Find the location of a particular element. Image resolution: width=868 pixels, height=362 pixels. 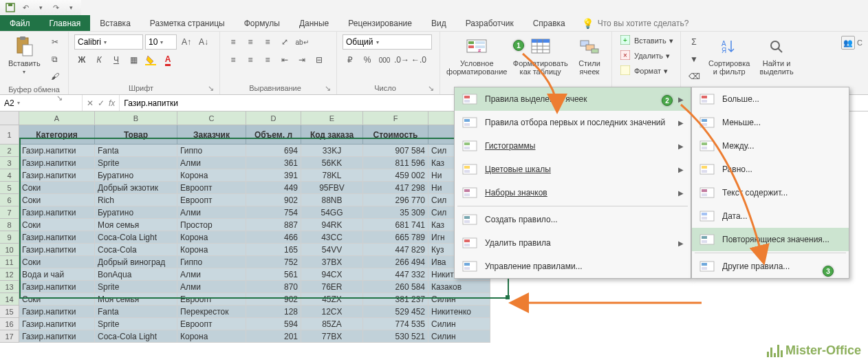

sort-filter-button: AЯ Сортировка и фильтр is located at coordinates (729, 56).